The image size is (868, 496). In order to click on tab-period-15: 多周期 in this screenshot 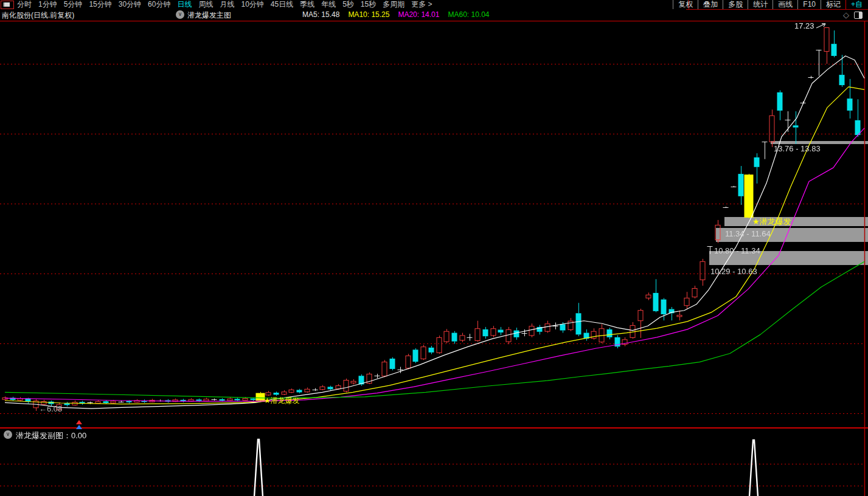, I will do `click(394, 5)`.